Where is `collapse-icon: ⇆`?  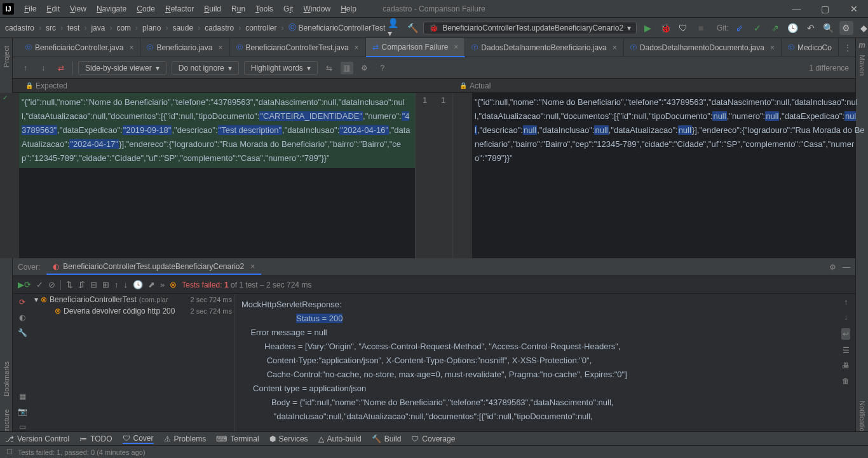
collapse-icon: ⇆ is located at coordinates (329, 68).